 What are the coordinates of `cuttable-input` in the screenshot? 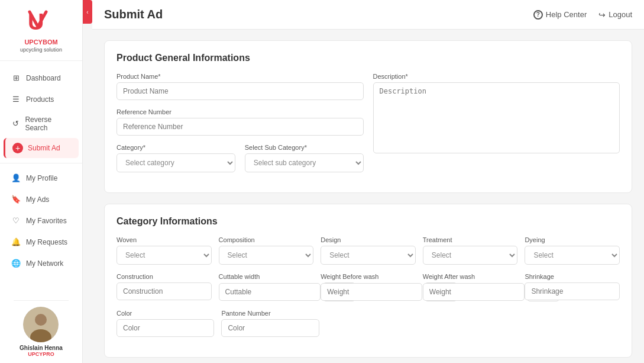 It's located at (270, 292).